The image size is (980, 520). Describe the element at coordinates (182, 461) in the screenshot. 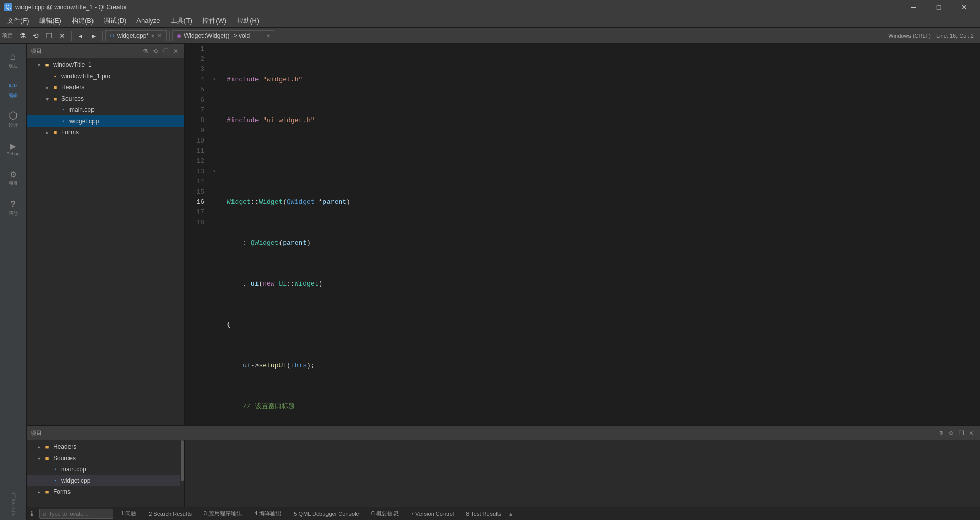

I see `scrollbar-thumb` at that location.